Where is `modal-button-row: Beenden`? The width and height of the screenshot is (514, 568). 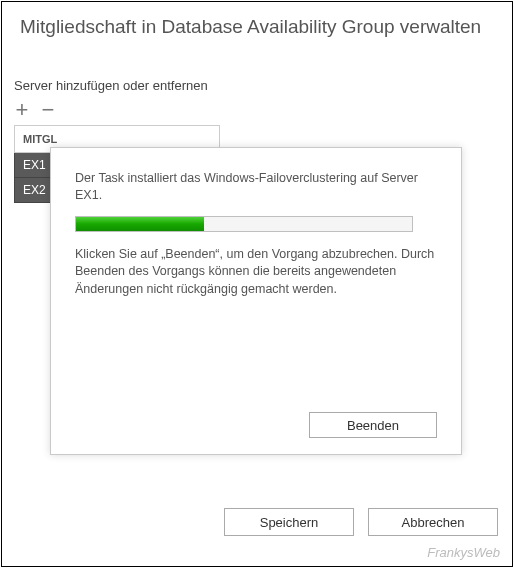 modal-button-row: Beenden is located at coordinates (256, 425).